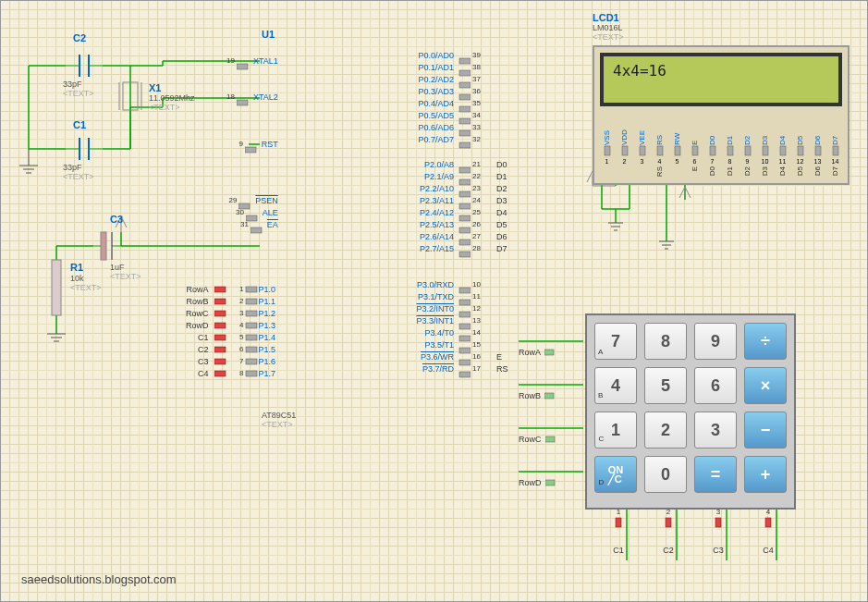 This screenshot has width=868, height=602. I want to click on ground-symbol, so click(29, 161).